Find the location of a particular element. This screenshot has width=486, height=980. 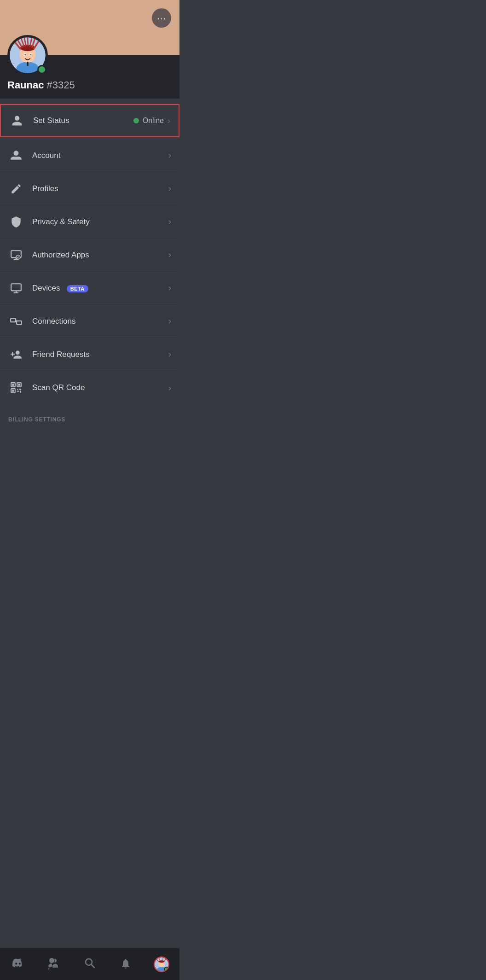

scan-qr-right: › is located at coordinates (170, 388).